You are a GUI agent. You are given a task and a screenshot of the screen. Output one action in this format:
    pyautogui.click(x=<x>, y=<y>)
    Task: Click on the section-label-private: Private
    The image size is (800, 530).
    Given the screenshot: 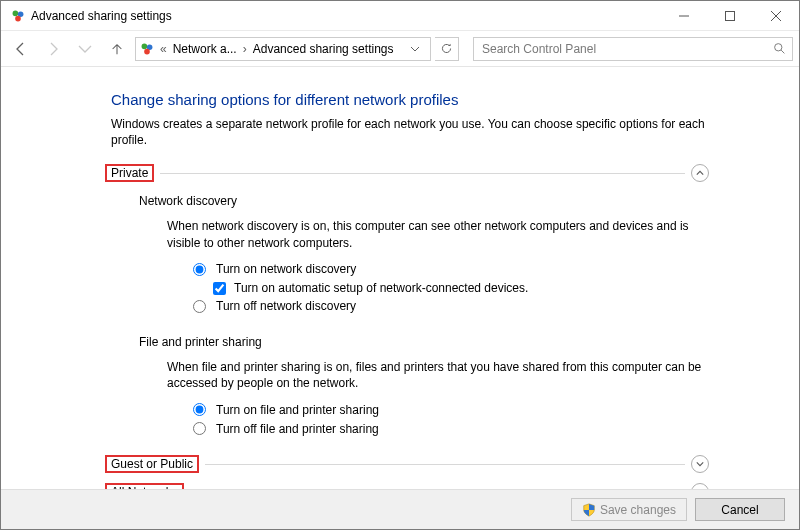 What is the action you would take?
    pyautogui.click(x=130, y=173)
    